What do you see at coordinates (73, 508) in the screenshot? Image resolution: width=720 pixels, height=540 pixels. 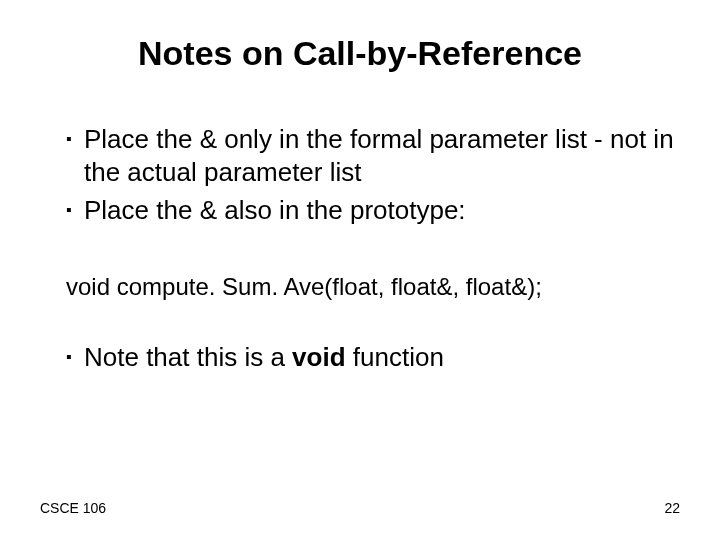 I see `footer-left: CSCE 106` at bounding box center [73, 508].